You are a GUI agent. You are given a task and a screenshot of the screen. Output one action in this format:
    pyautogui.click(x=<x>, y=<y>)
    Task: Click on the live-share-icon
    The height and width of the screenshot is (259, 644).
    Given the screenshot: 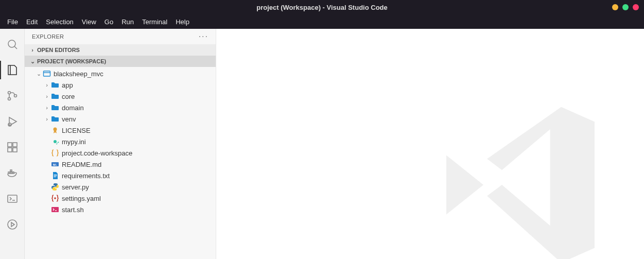 What is the action you would take?
    pyautogui.click(x=12, y=225)
    